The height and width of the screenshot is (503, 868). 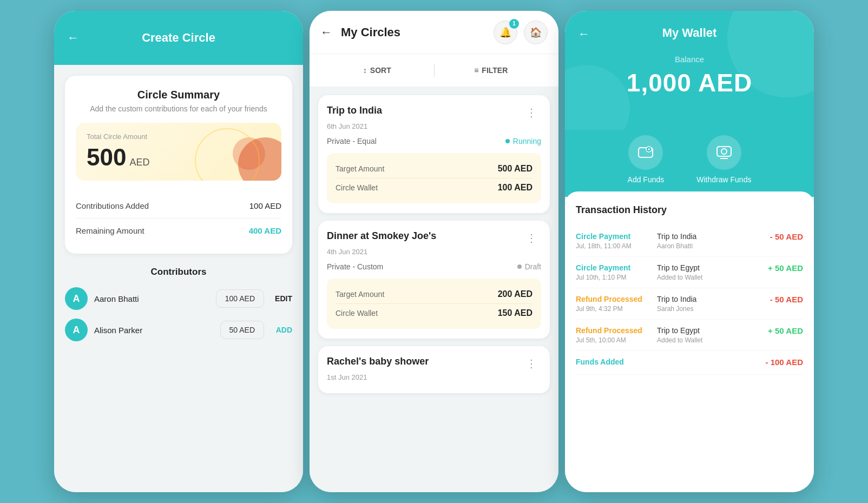 I want to click on txn-sub-3: Added to Wallet, so click(x=710, y=340).